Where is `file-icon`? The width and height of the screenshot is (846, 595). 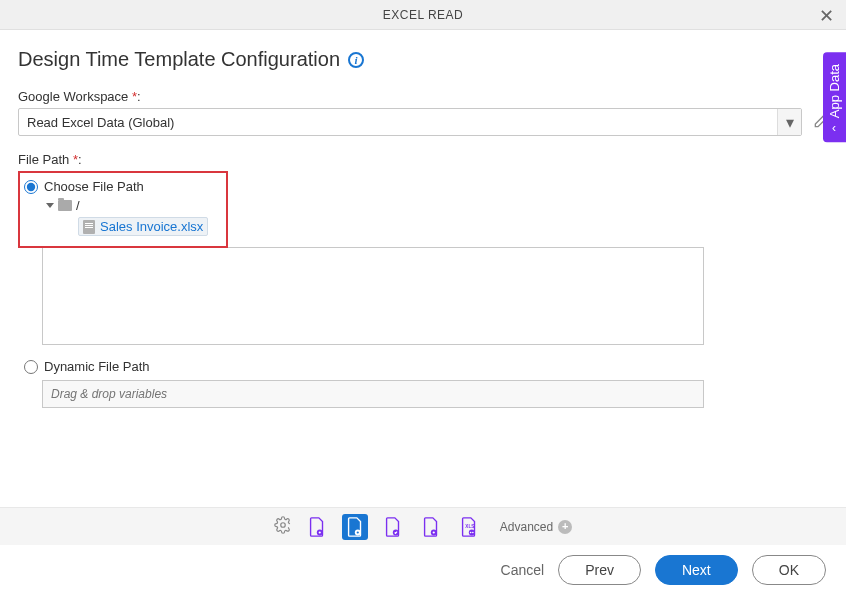
file-icon is located at coordinates (89, 227).